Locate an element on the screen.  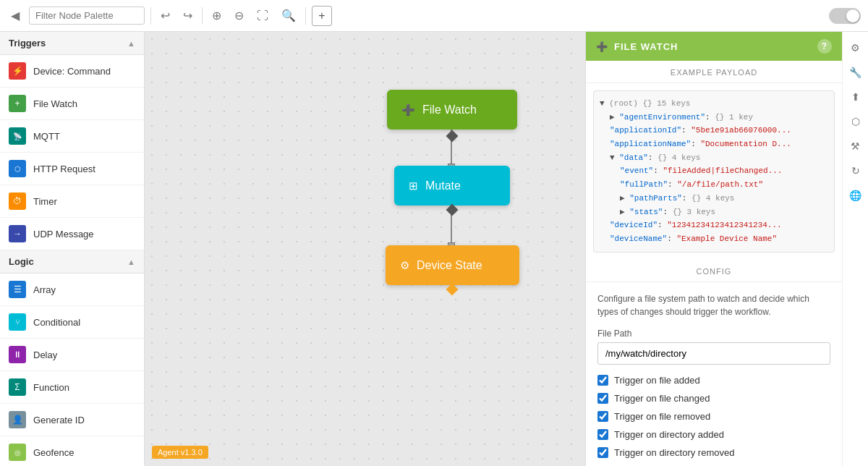
mutate-node: ⊞ Mutate is located at coordinates (452, 185).